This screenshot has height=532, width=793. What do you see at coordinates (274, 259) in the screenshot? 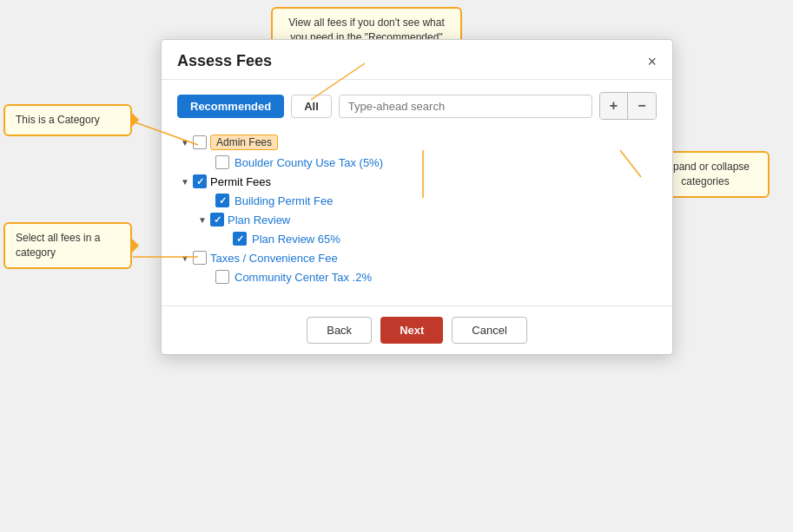
I see `taxes-label: Taxes / Convenience Fee` at bounding box center [274, 259].